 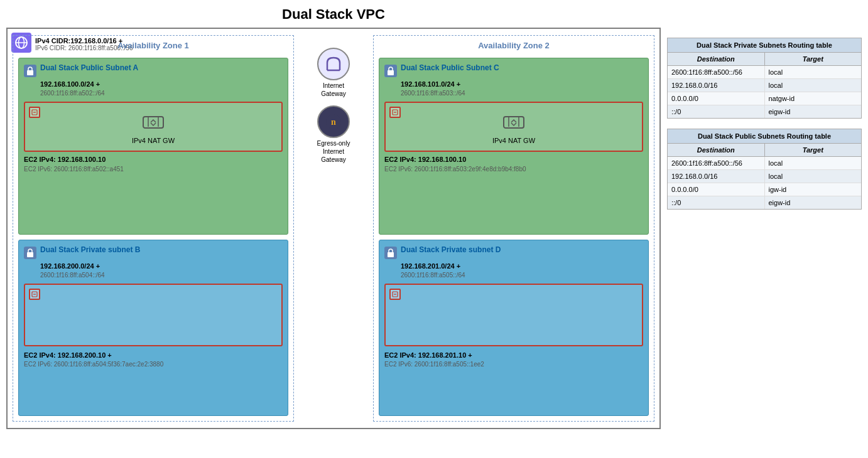 What do you see at coordinates (35, 294) in the screenshot?
I see `resource-icon-ec2-b` at bounding box center [35, 294].